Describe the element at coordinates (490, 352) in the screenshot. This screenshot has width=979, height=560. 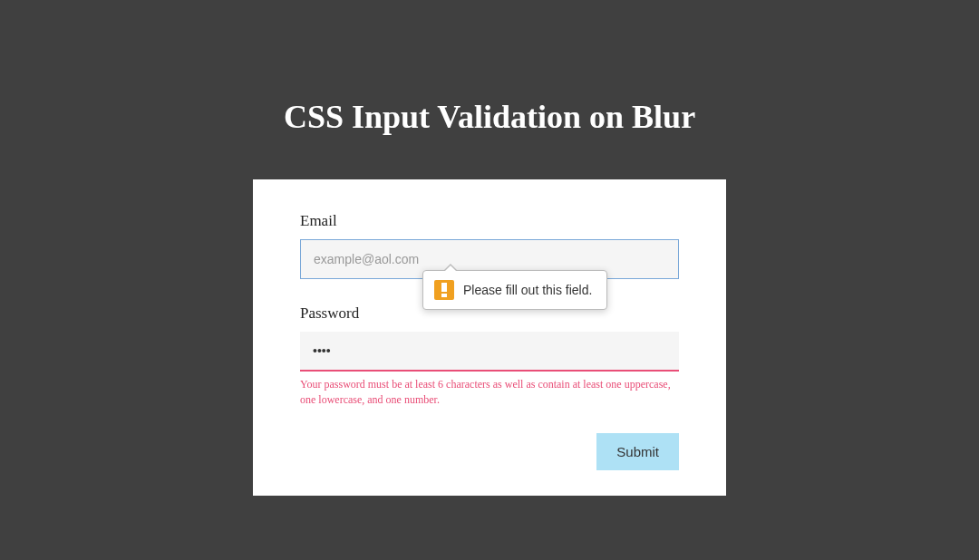
I see `password-input` at that location.